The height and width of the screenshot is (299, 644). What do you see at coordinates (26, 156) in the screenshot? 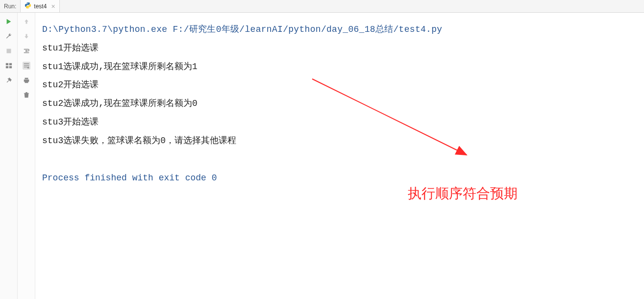
I see `second-gutter` at bounding box center [26, 156].